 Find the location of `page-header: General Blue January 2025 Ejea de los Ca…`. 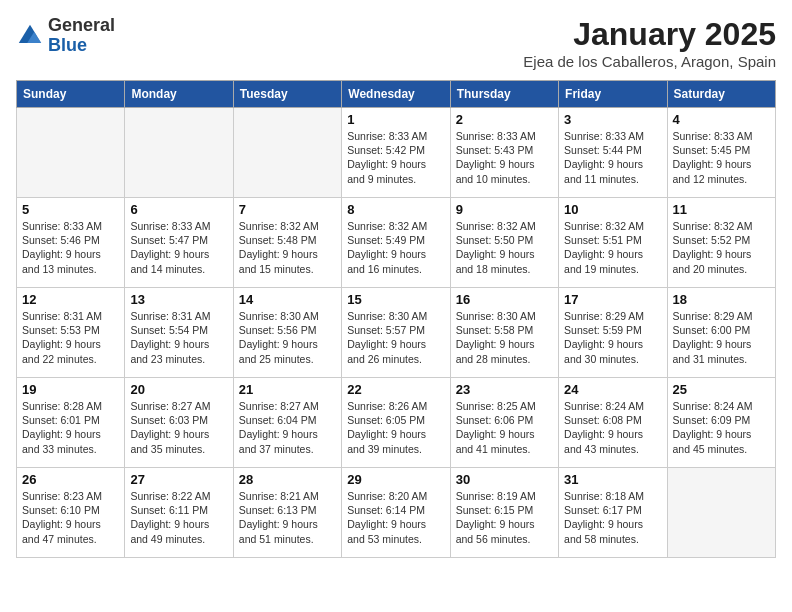

page-header: General Blue January 2025 Ejea de los Ca… is located at coordinates (396, 43).